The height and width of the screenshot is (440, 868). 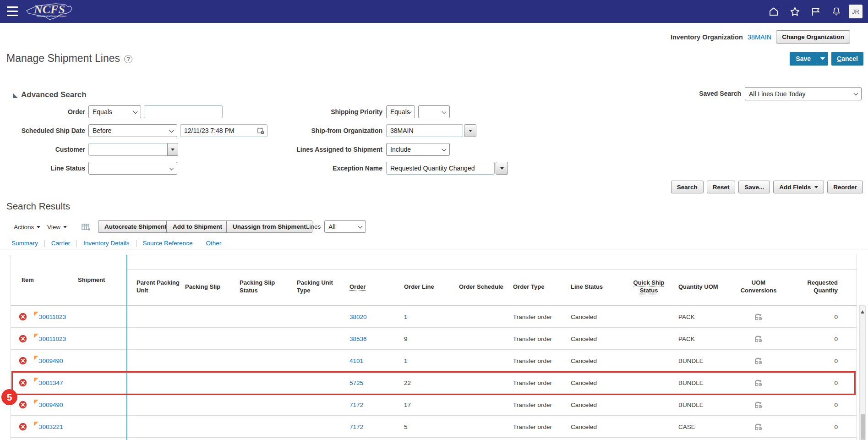 I want to click on table-row: 30011023 38536 9 Transfer order Canceled…, so click(x=434, y=339).